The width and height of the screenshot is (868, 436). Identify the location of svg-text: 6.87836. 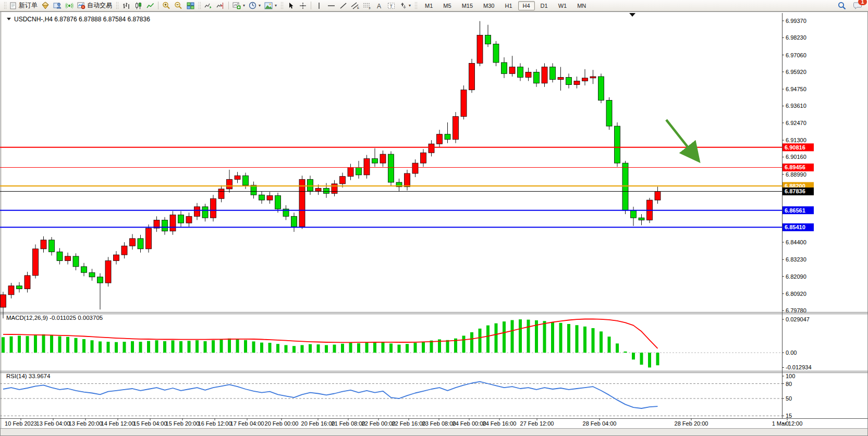
(795, 191).